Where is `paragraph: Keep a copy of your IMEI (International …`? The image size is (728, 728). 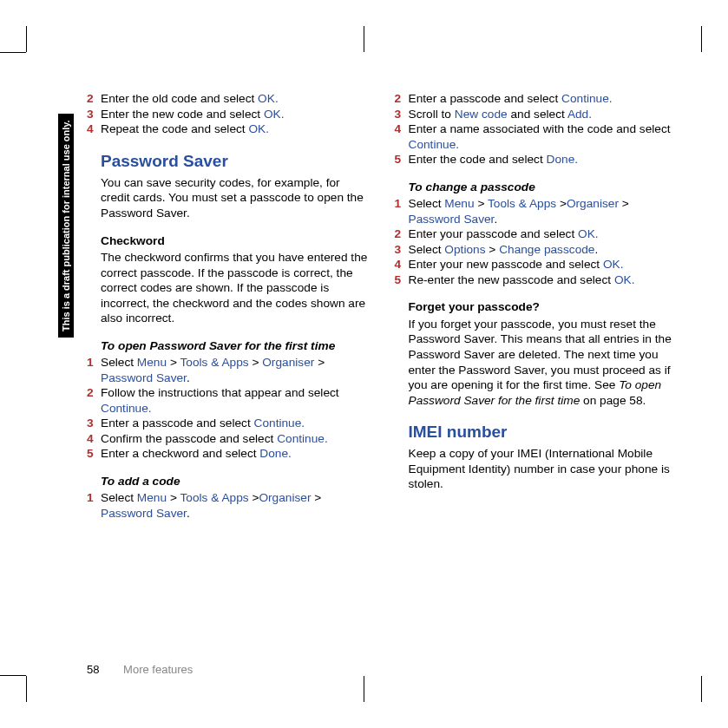
paragraph: Keep a copy of your IMEI (International … is located at coordinates (536, 469).